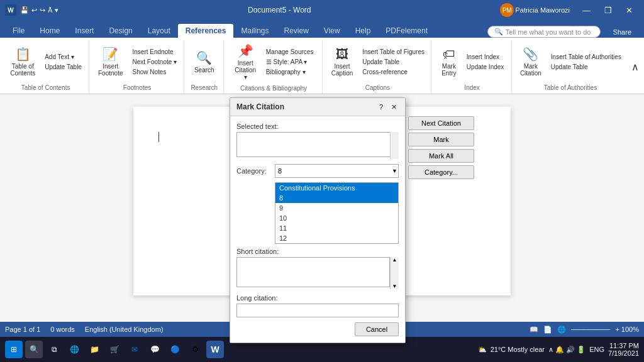  I want to click on insert-table-figures-btn: Insert Table of Figures, so click(394, 52).